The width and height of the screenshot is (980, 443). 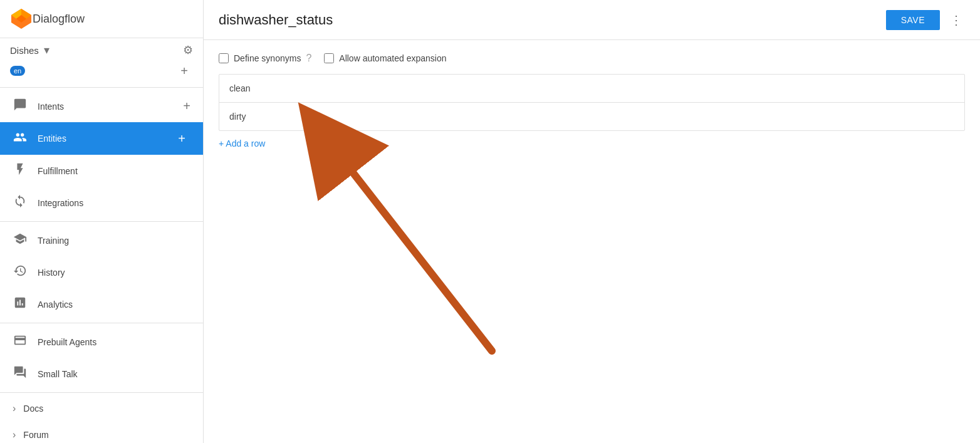 I want to click on header-actions: SAVE ⋮, so click(x=925, y=20).